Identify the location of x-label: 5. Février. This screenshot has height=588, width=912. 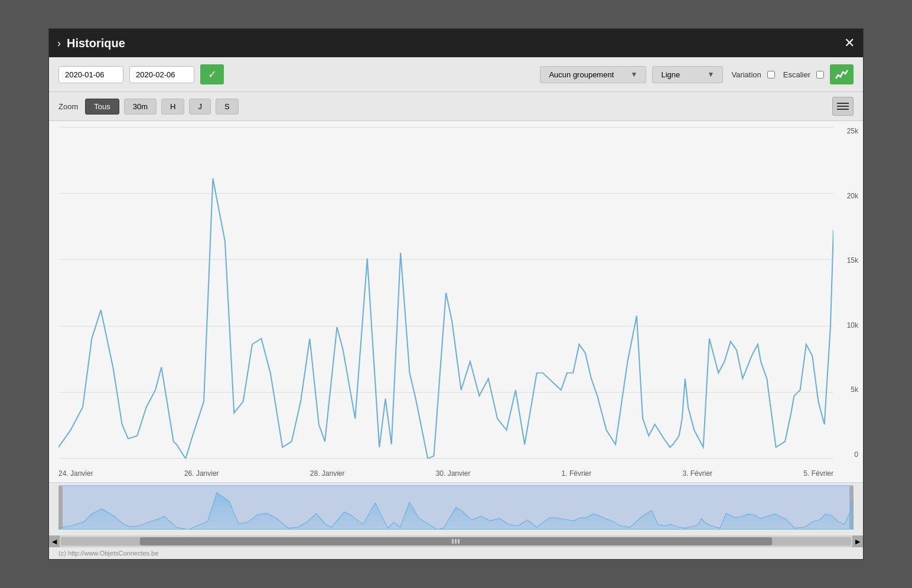
(819, 473).